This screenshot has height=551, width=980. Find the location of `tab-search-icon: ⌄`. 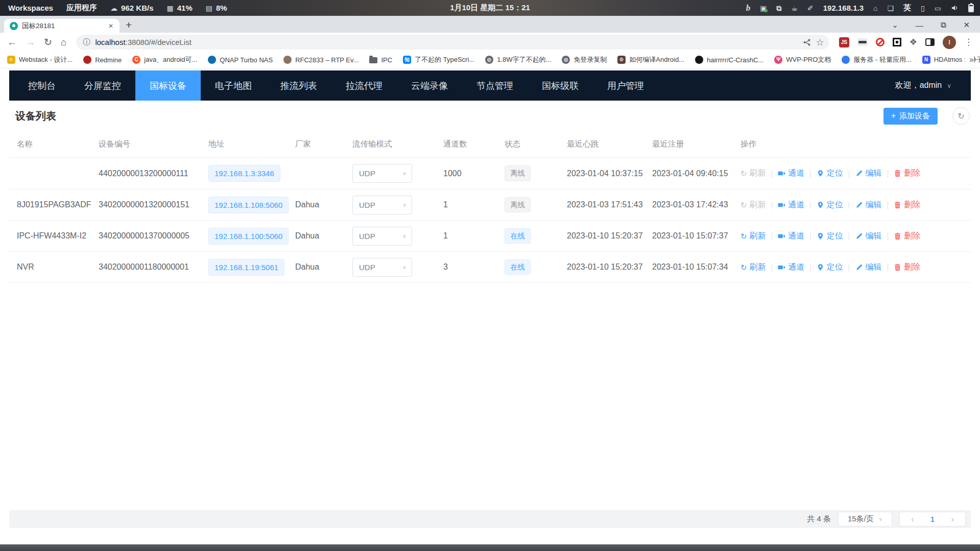

tab-search-icon: ⌄ is located at coordinates (895, 25).